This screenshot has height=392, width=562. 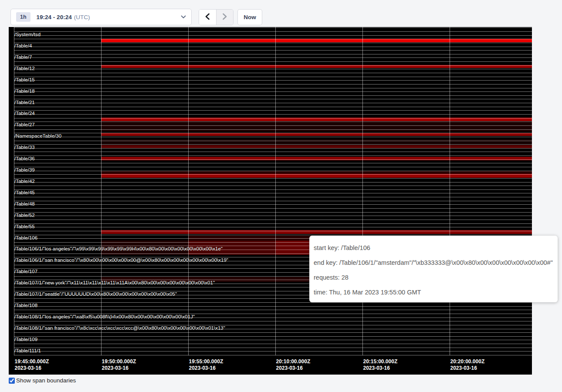 I want to click on x-axis-tick: 19:50:00.000Z2023-03-16, so click(x=119, y=365).